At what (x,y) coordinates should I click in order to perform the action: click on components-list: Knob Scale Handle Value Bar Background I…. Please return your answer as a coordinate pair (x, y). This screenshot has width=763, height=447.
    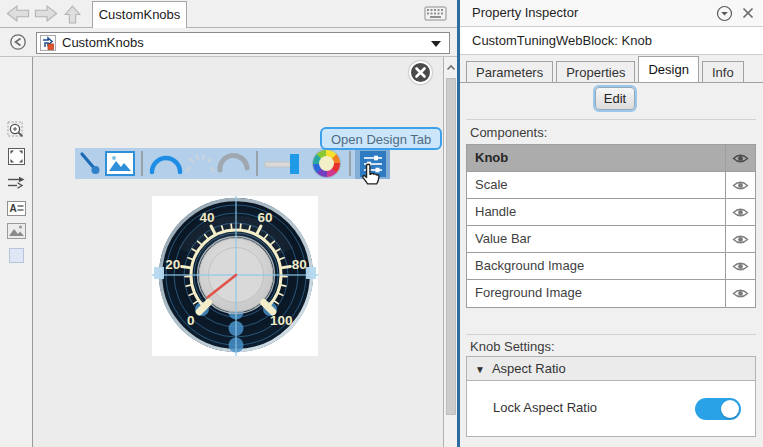
    Looking at the image, I should click on (611, 226).